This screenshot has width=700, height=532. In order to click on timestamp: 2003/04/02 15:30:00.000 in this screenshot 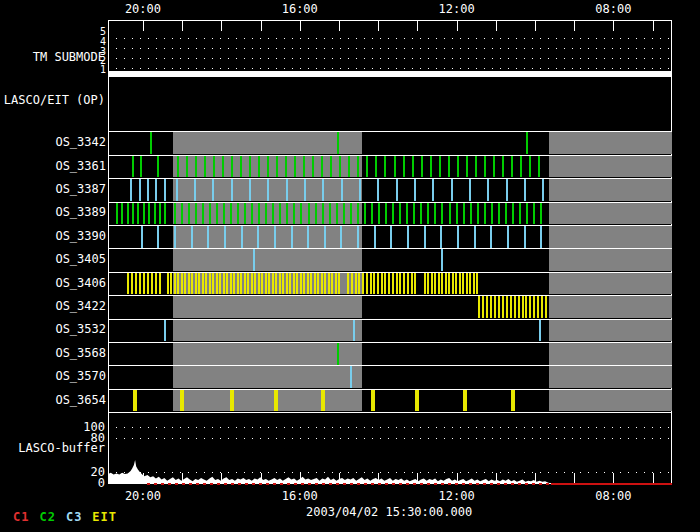, I will do `click(389, 512)`.